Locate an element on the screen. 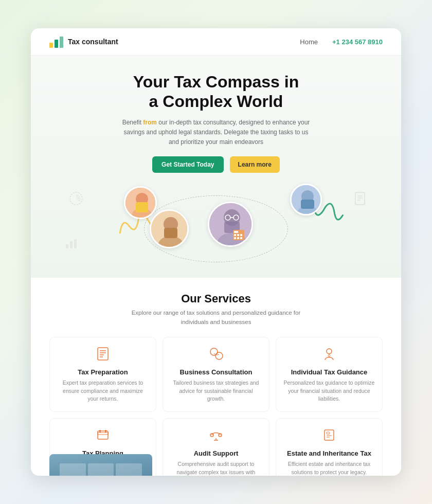 Image resolution: width=432 pixels, height=504 pixels. service-desc-4: Comprehensive audit support to navigate … is located at coordinates (216, 468).